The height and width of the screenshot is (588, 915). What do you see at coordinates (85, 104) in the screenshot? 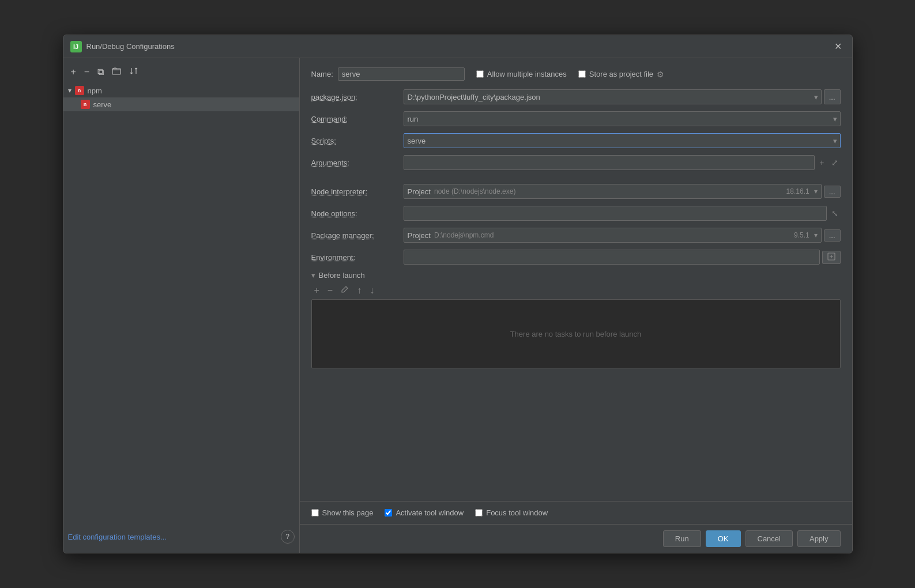
I see `npm-child-icon: n` at bounding box center [85, 104].